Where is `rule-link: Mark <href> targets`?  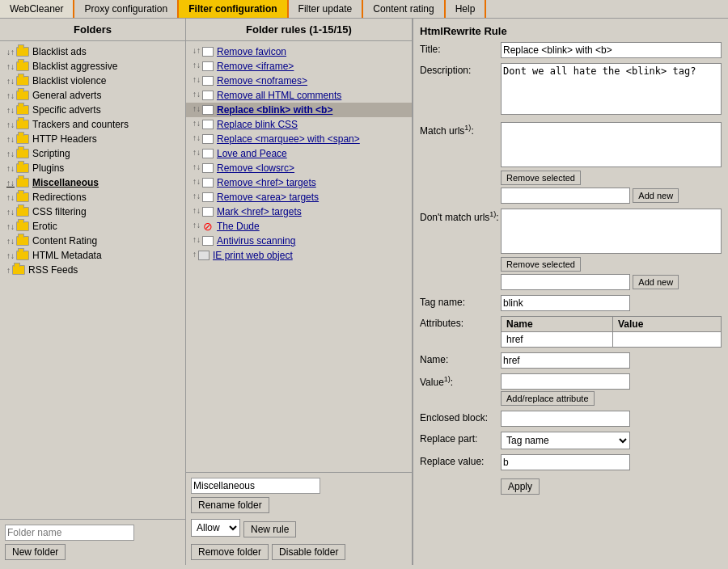 rule-link: Mark <href> targets is located at coordinates (259, 212).